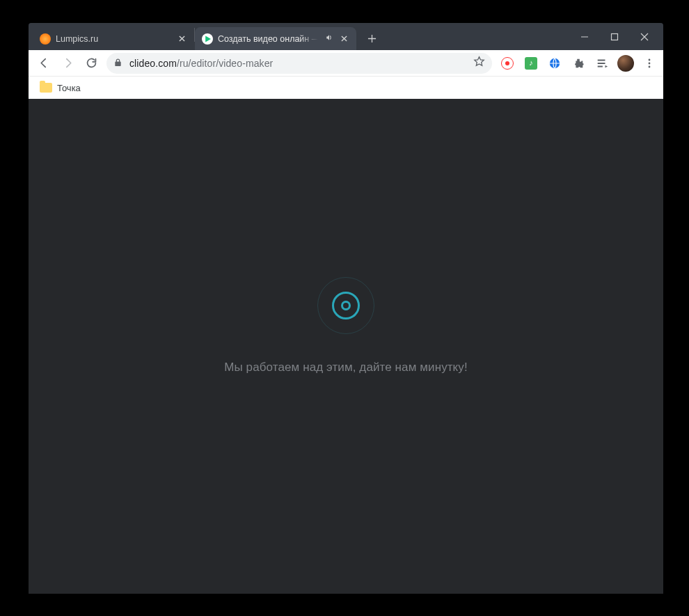 This screenshot has width=689, height=616. Describe the element at coordinates (615, 37) in the screenshot. I see `maximize-button` at that location.